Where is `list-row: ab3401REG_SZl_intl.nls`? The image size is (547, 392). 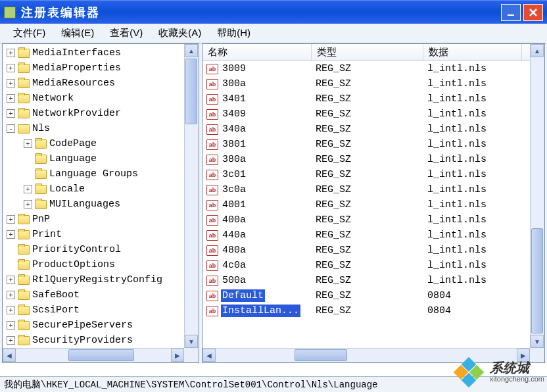
list-row: ab3401REG_SZl_intl.nls is located at coordinates (366, 99).